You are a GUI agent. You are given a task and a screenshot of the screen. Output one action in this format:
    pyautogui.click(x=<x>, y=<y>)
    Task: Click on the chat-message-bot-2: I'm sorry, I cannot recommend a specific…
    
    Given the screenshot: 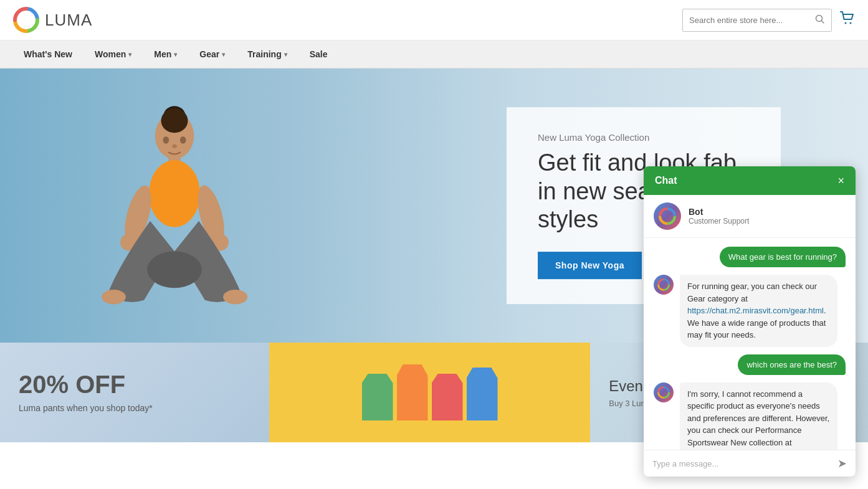 What is the action you would take?
    pyautogui.click(x=750, y=412)
    